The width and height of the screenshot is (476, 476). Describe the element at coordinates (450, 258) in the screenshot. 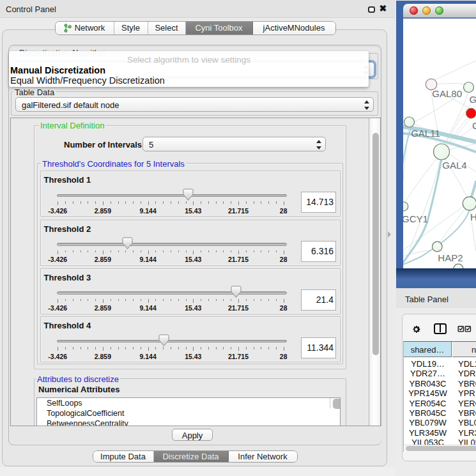

I see `svg-text: HAP2` at that location.